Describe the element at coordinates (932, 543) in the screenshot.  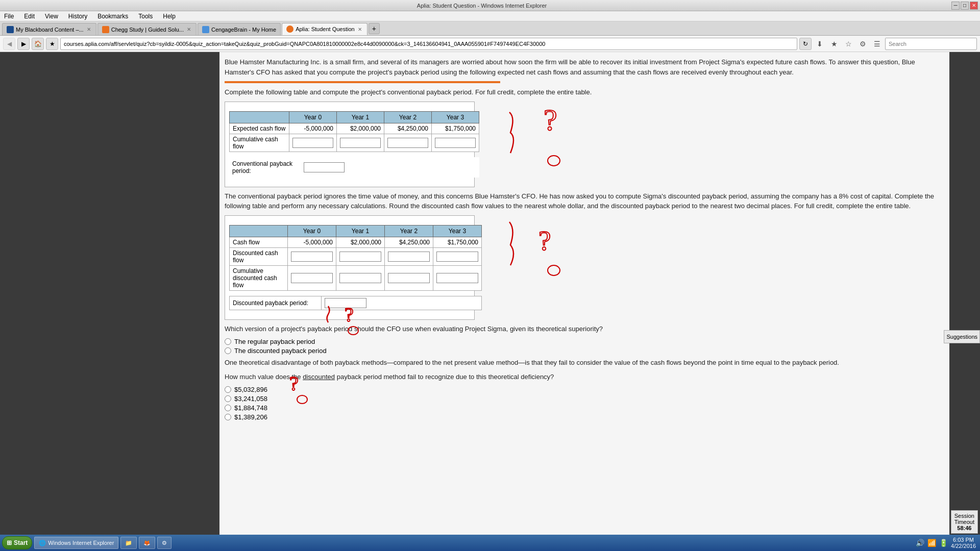
I see `network-icon: 📶` at that location.